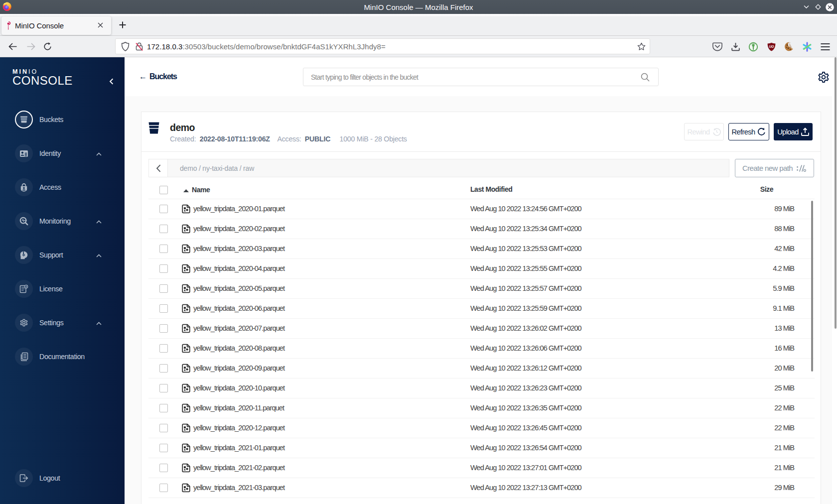 This screenshot has width=837, height=504. I want to click on svg-text: UO, so click(771, 47).